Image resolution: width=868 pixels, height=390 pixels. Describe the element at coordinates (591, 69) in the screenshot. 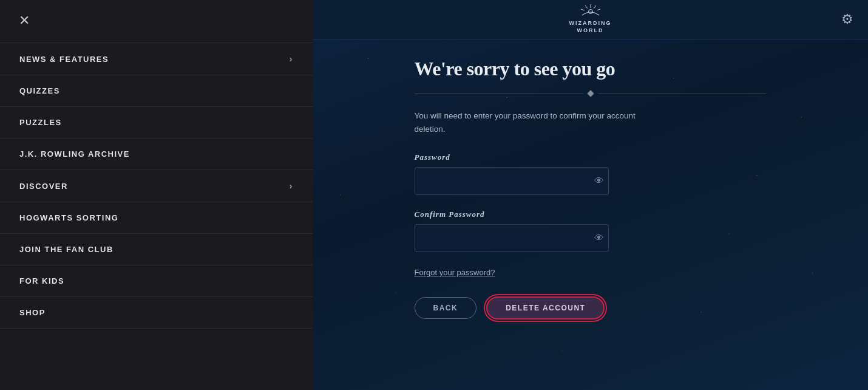

I see `page-title: We're sorry to see you go` at that location.